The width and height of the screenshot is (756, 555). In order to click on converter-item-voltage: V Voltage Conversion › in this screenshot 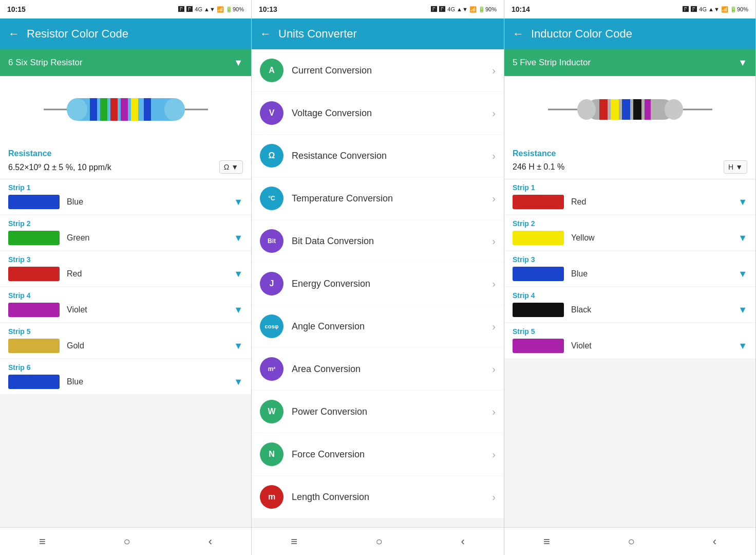, I will do `click(378, 113)`.